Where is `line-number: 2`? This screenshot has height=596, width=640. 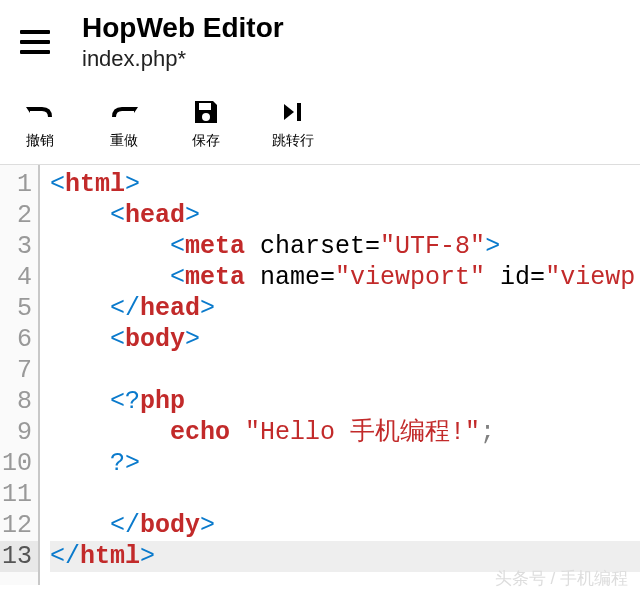 line-number: 2 is located at coordinates (19, 216).